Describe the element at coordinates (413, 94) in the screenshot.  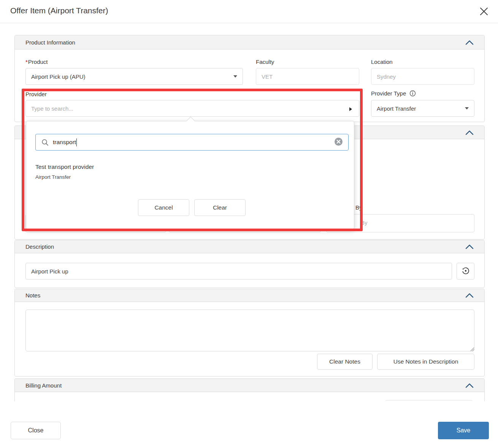
I see `info-icon` at that location.